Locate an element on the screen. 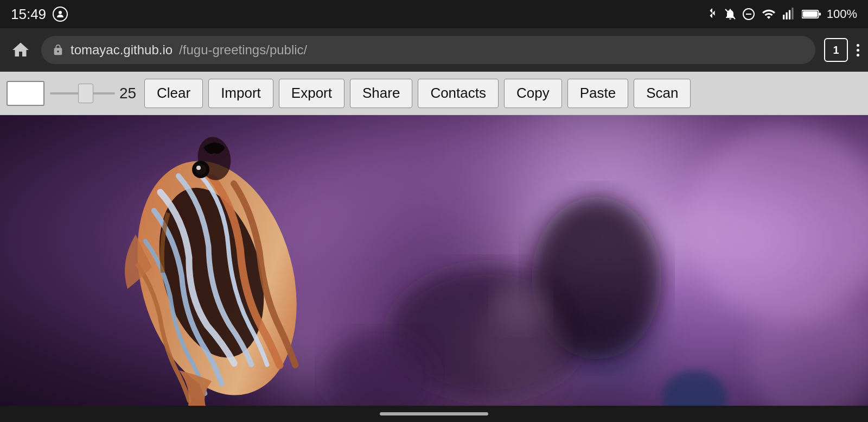  signal-icon is located at coordinates (789, 14).